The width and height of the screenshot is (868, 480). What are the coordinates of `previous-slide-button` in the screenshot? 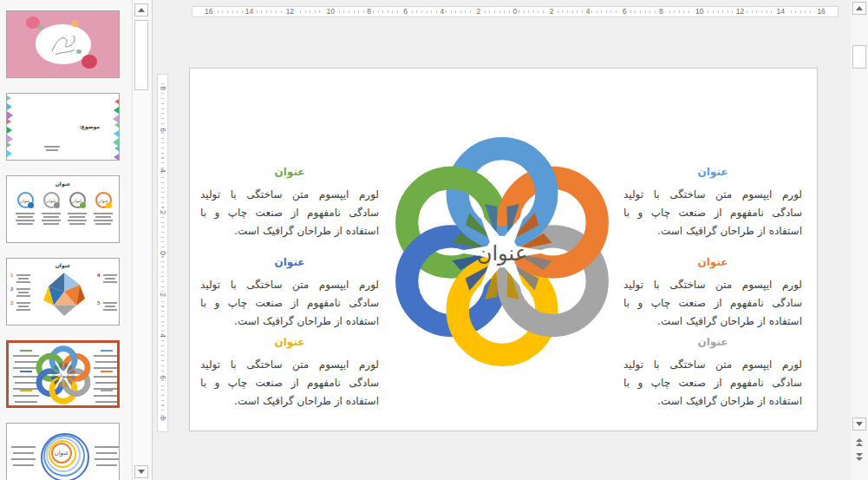 It's located at (859, 443).